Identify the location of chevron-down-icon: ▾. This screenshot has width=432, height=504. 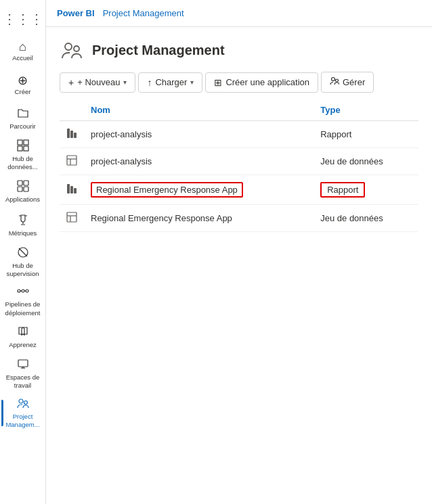
(125, 83).